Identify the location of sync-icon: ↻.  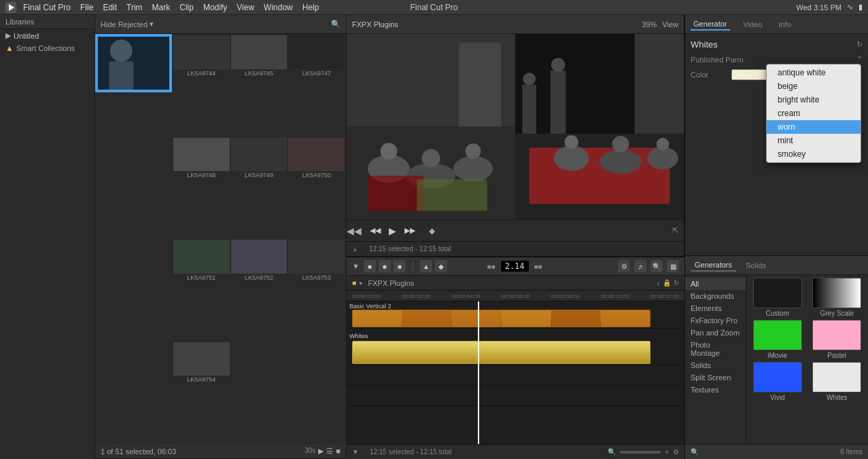
(676, 282).